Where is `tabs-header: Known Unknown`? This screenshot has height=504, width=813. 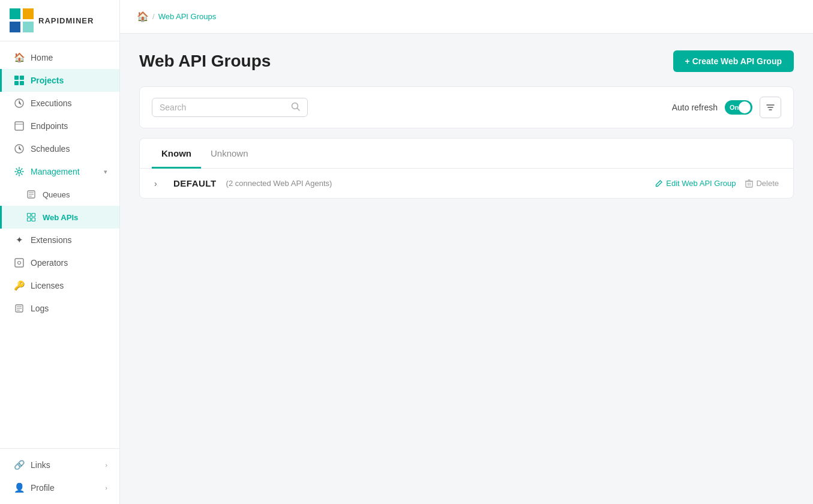 tabs-header: Known Unknown is located at coordinates (467, 154).